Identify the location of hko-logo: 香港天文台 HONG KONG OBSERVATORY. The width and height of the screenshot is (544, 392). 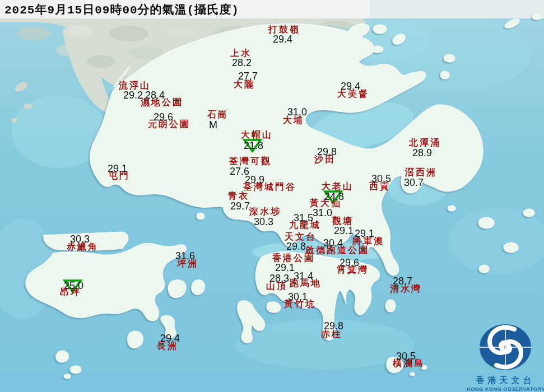
(505, 357).